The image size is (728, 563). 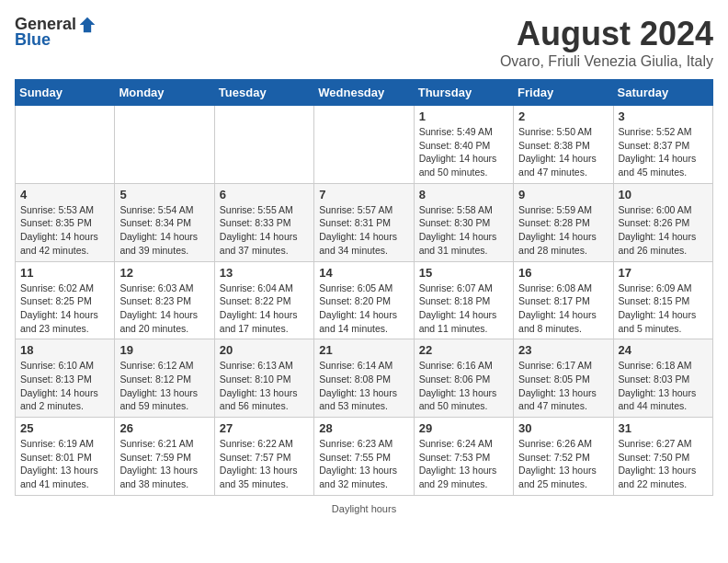 I want to click on calendar-cell: 22Sunrise: 6:16 AMSunset: 8:06 PMDayligh…, so click(x=463, y=379).